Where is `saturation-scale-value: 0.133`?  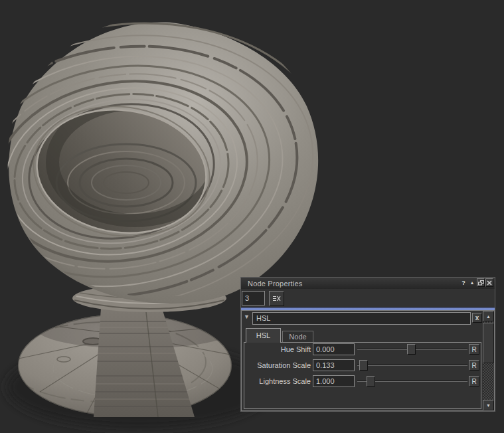 saturation-scale-value: 0.133 is located at coordinates (333, 365).